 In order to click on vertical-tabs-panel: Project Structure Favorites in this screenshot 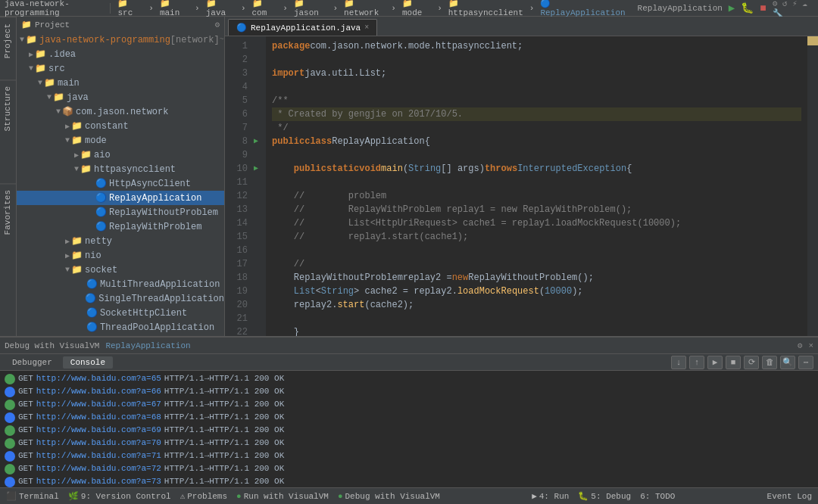, I will do `click(8, 176)`.